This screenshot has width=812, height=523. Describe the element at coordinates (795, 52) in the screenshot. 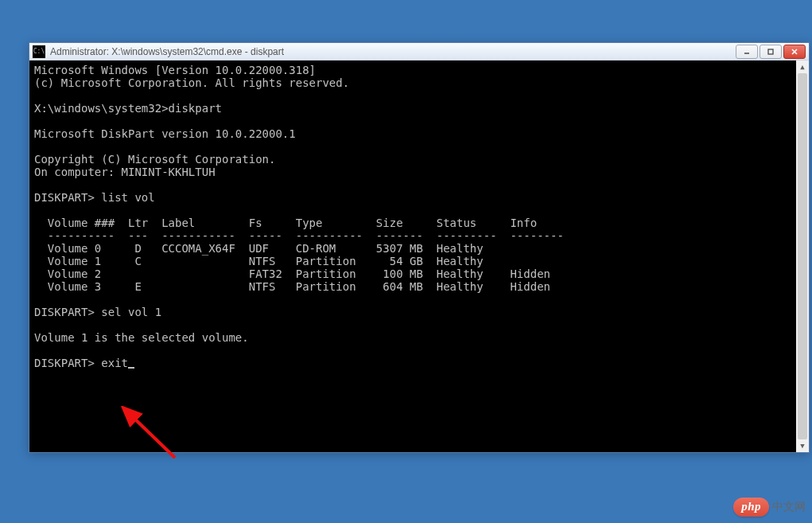

I see `close-button` at that location.